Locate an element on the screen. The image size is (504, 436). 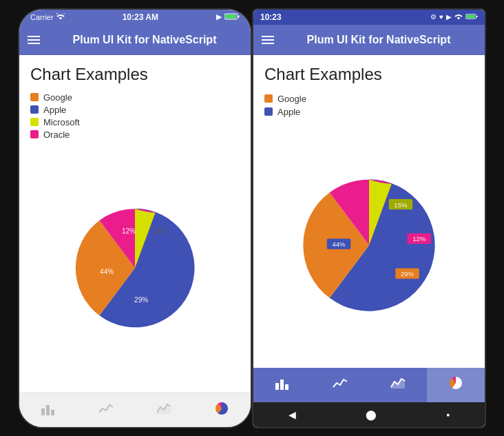
ios-nav-title: Plum UI Kit for NativeScript is located at coordinates (145, 40).